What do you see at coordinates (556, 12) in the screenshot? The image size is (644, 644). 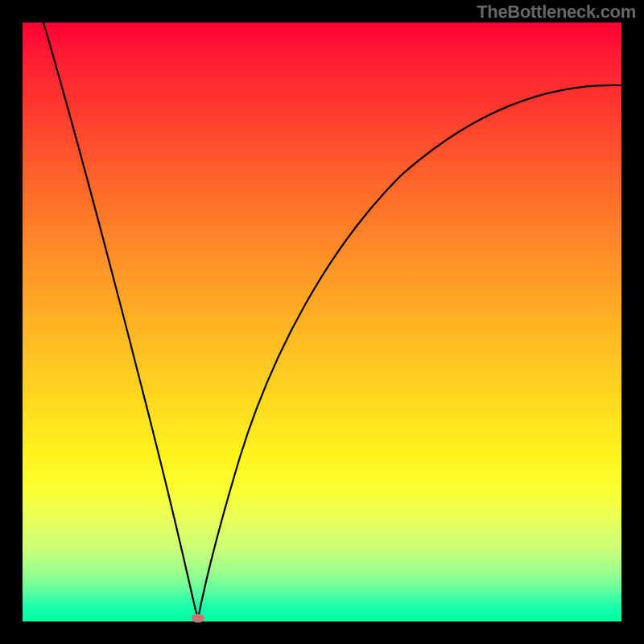 I see `watermark-text: TheBottleneck.com` at bounding box center [556, 12].